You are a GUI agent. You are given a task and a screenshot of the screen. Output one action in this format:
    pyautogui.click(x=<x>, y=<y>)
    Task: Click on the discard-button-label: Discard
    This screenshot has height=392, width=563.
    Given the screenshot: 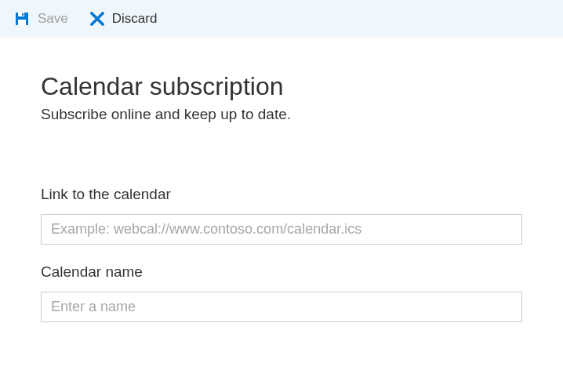 What is the action you would take?
    pyautogui.click(x=135, y=19)
    